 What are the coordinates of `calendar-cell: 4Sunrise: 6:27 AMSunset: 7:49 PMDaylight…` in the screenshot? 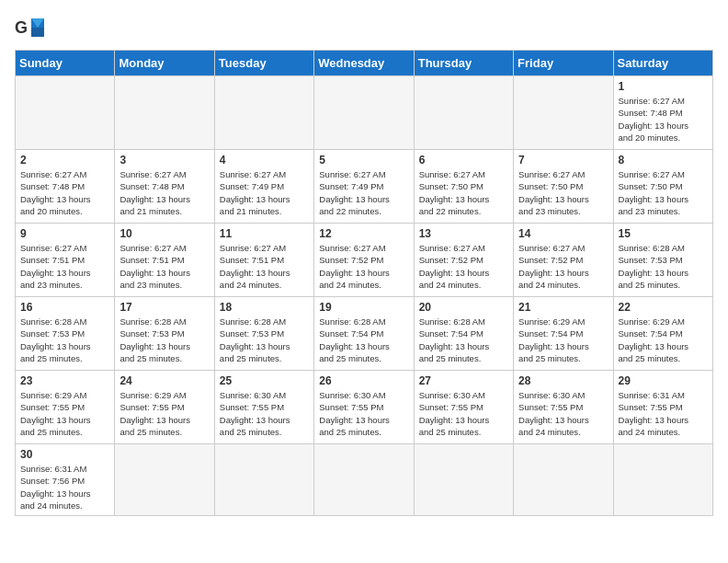 It's located at (264, 187).